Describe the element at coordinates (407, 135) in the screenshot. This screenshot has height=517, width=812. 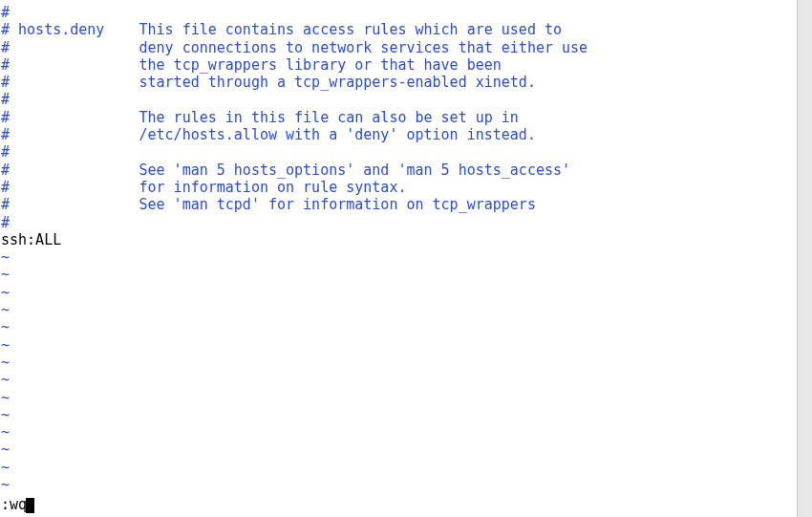
I see `comment-line: # /etc/hosts.allow with a 'deny' option …` at that location.